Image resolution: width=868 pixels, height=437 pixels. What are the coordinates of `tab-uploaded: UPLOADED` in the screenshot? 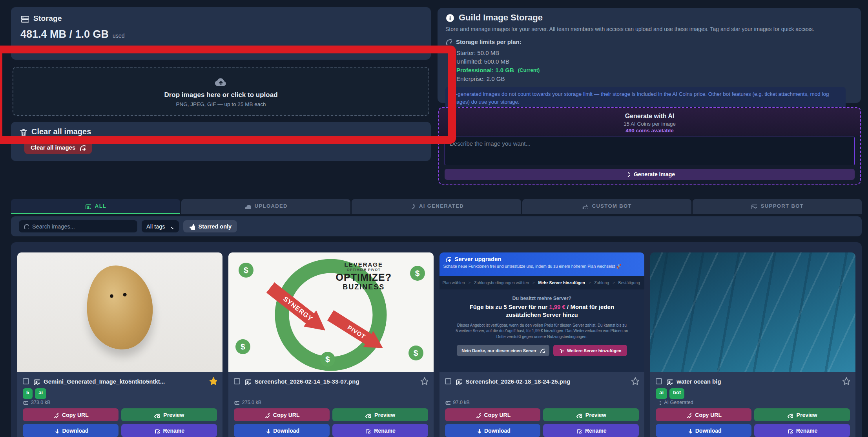 It's located at (266, 207).